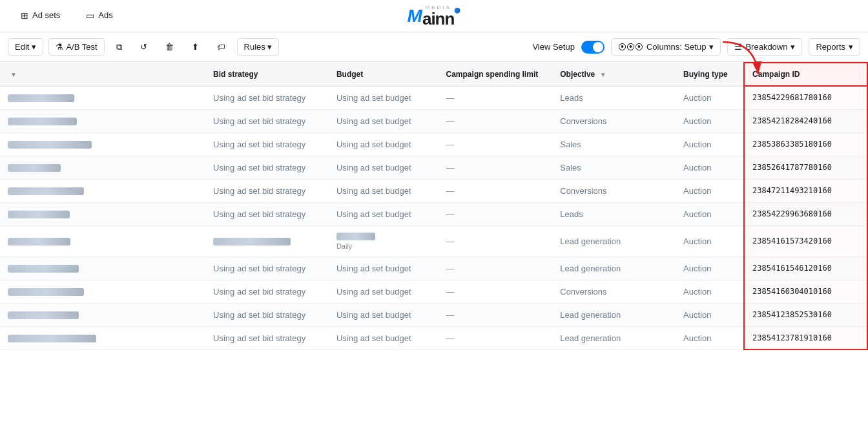  What do you see at coordinates (169, 47) in the screenshot?
I see `trash-icon: 🗑` at bounding box center [169, 47].